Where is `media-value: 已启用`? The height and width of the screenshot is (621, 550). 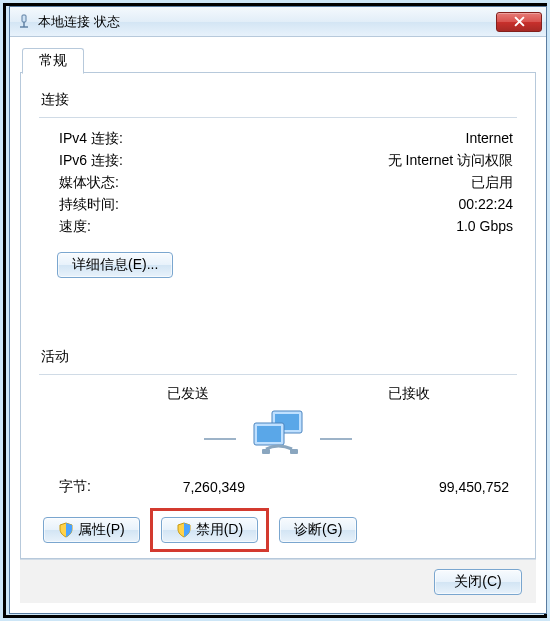
media-value: 已启用 is located at coordinates (492, 183).